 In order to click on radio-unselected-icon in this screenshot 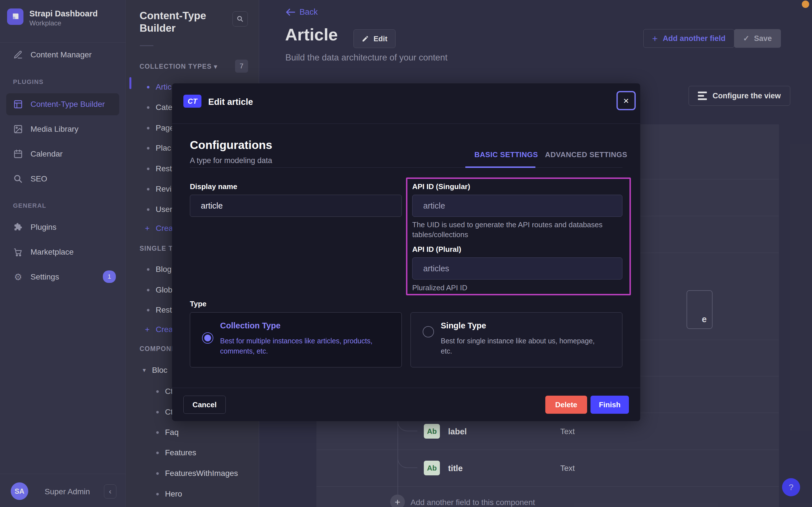, I will do `click(428, 332)`.